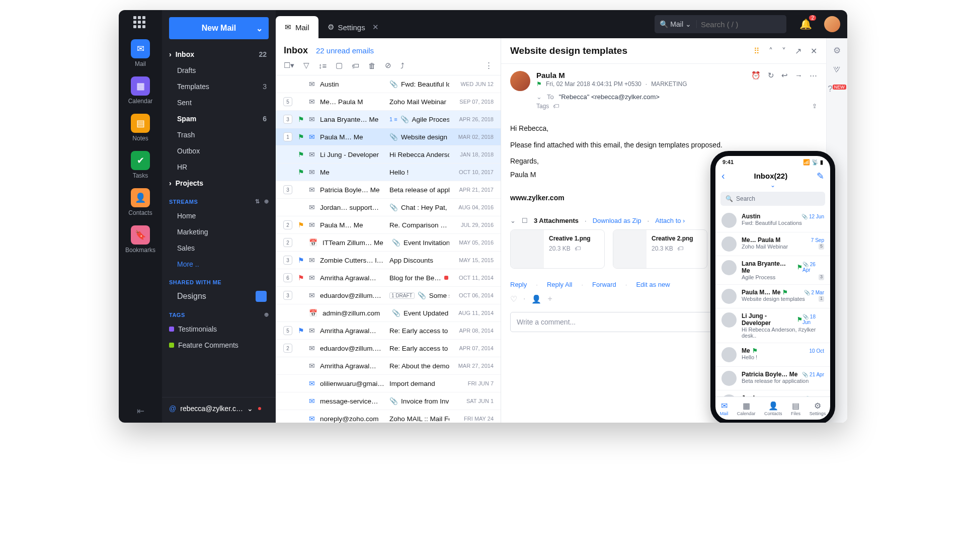 The height and width of the screenshot is (560, 966). I want to click on move-icon: ⤴, so click(403, 65).